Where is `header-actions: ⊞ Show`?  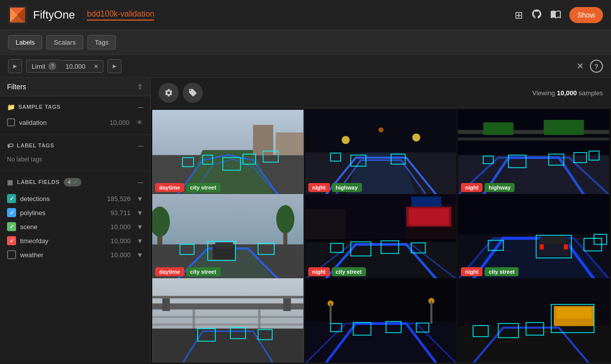
header-actions: ⊞ Show is located at coordinates (559, 15).